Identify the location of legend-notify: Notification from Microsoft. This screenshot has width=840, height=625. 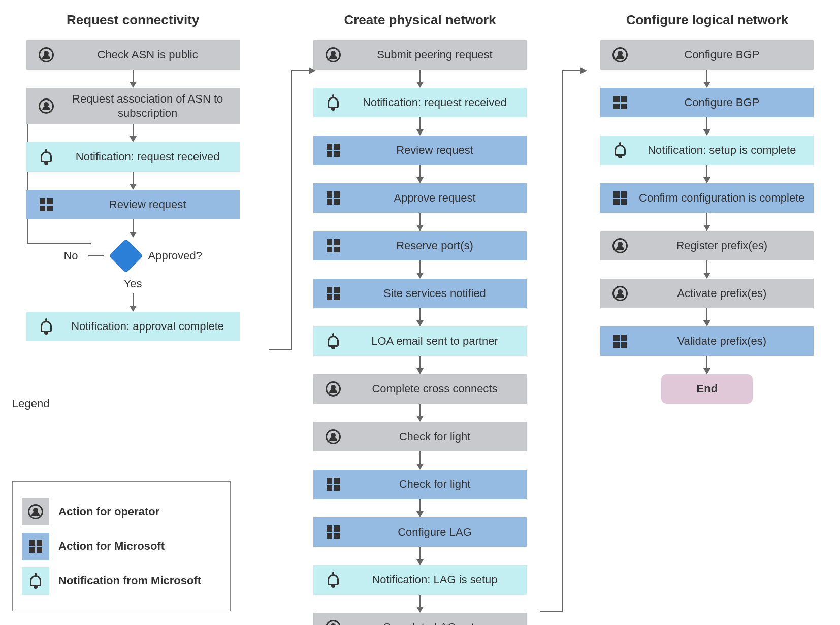
(121, 581).